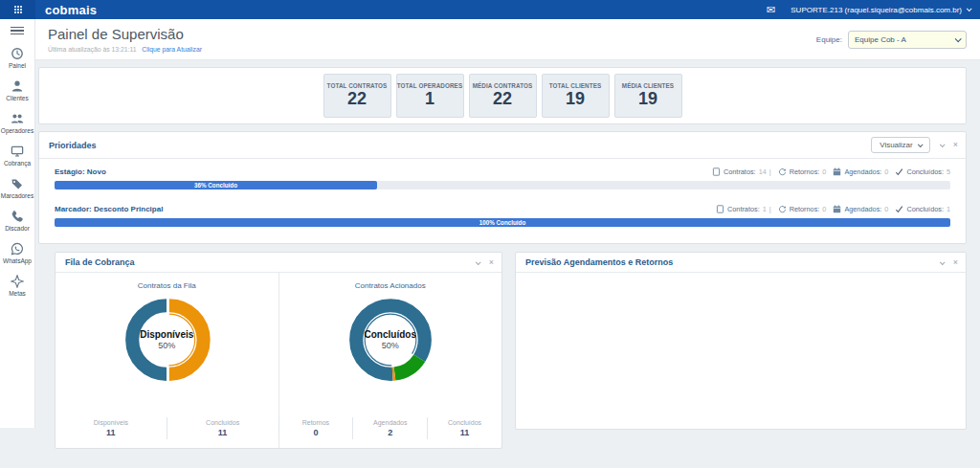 The image size is (980, 468). I want to click on chevron-down-icon, so click(959, 38).